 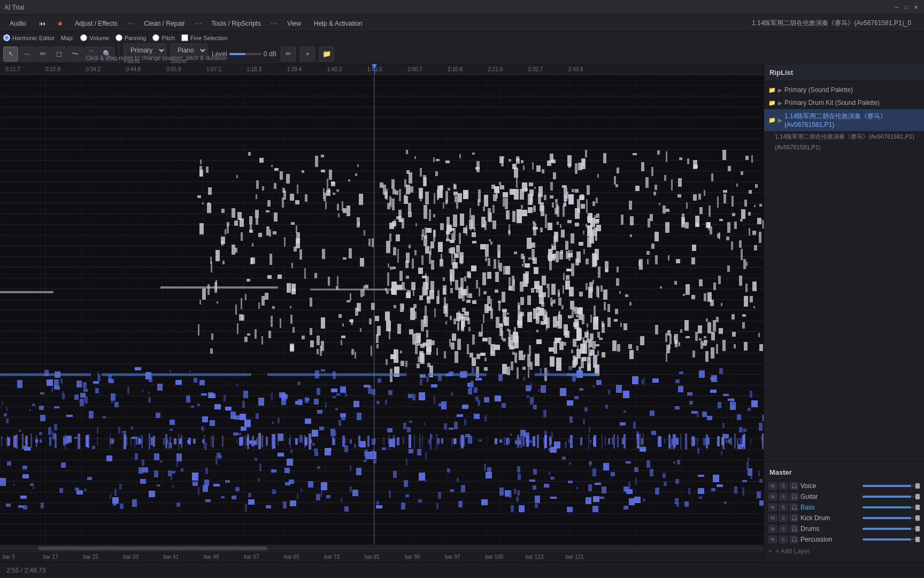 I want to click on menu-tools-ripscripts: Tools / RipScripts, so click(x=236, y=24).